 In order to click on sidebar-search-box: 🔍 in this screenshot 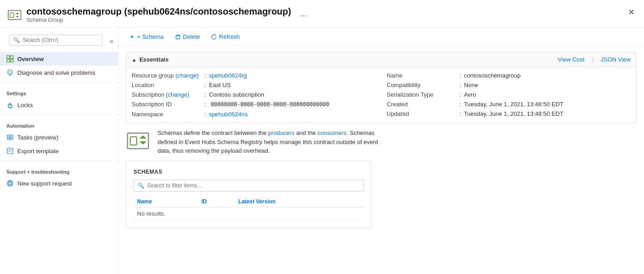, I will do `click(56, 40)`.